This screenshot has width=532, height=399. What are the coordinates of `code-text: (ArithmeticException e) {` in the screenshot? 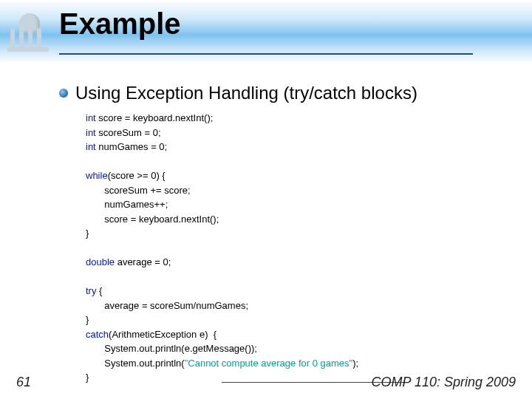 It's located at (163, 334).